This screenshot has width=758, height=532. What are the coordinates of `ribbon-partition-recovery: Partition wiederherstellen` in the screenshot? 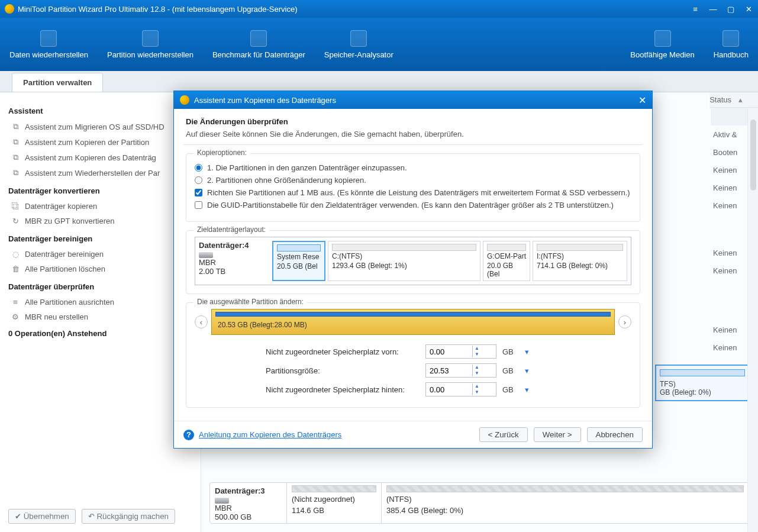 It's located at (150, 45).